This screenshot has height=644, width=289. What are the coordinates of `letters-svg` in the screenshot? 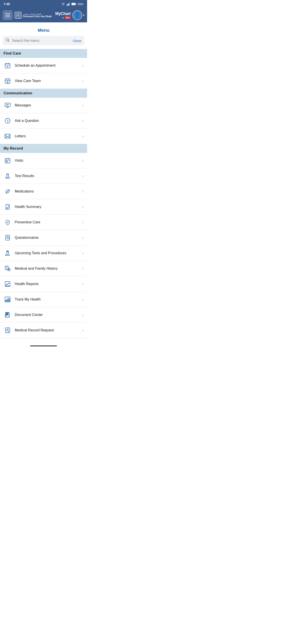 It's located at (7, 136).